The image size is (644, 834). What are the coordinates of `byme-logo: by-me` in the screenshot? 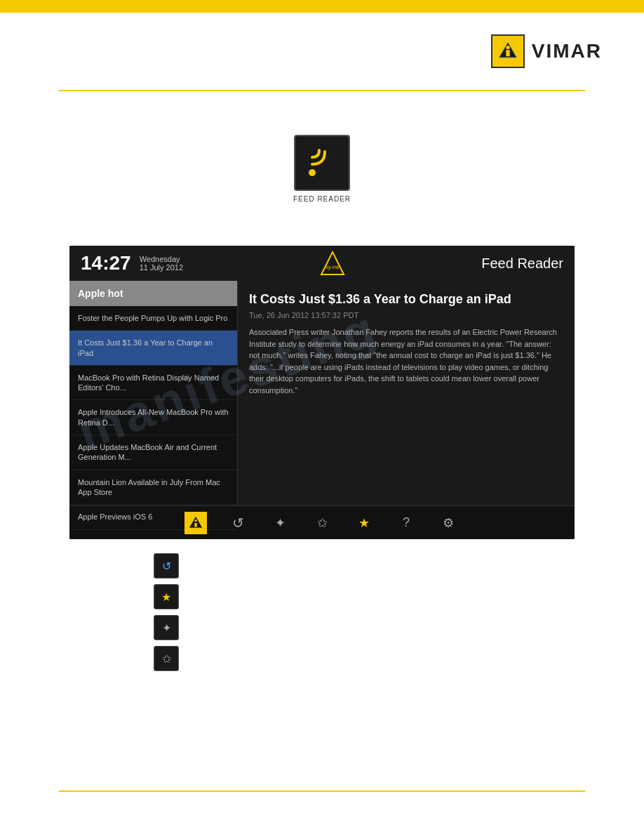 It's located at (333, 263).